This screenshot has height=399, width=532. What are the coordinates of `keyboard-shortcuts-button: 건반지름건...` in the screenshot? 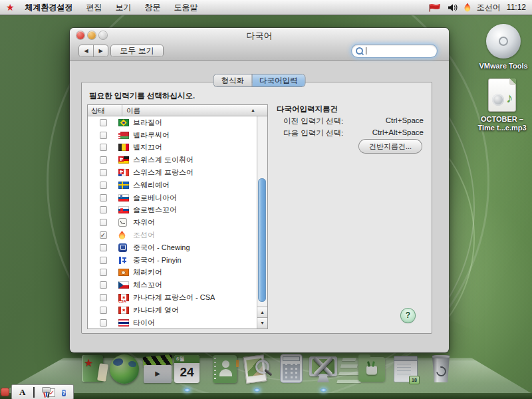 It's located at (390, 146).